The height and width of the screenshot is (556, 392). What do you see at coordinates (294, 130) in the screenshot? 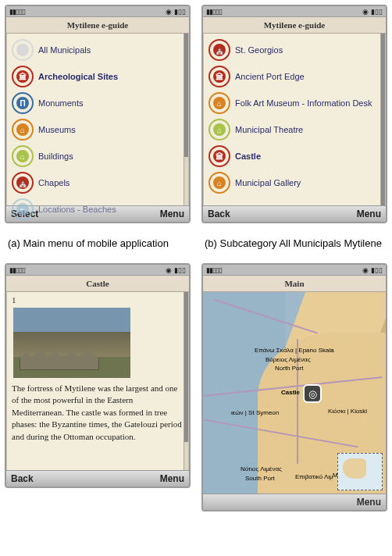
I see `list-item: ⌂Municipal Theatre` at bounding box center [294, 130].